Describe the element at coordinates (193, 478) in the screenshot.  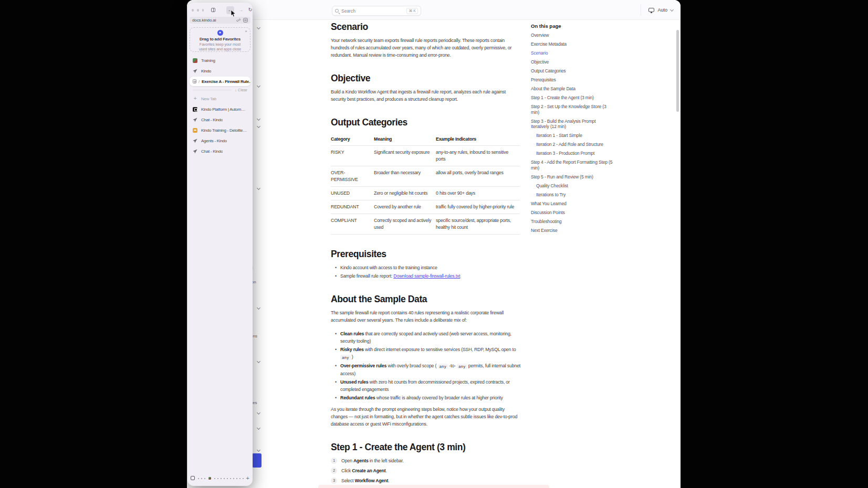
I see `archive-box-icon` at that location.